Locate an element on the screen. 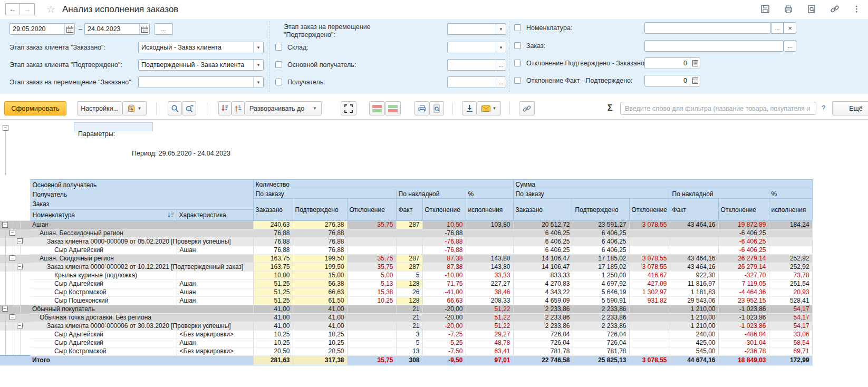 The image size is (868, 387). value-cell: 5,00 is located at coordinates (371, 276).